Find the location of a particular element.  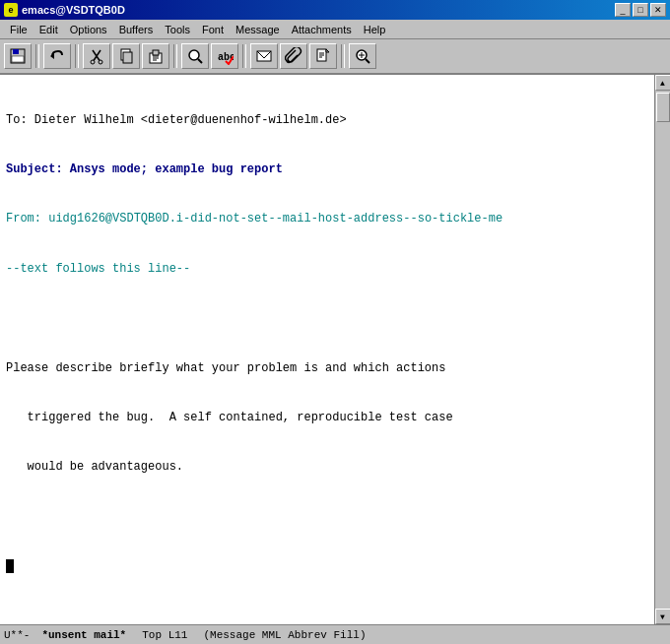

menu-edit: Edit is located at coordinates (49, 30).